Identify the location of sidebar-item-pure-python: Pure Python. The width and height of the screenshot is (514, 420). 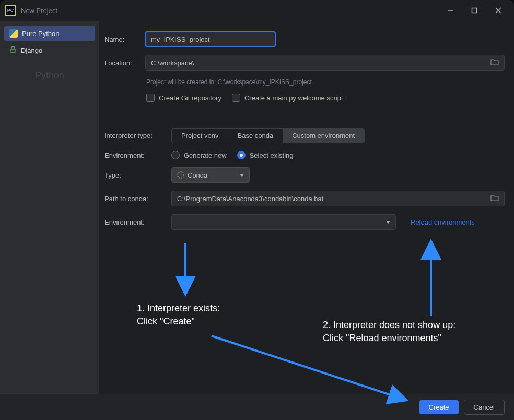
(50, 33).